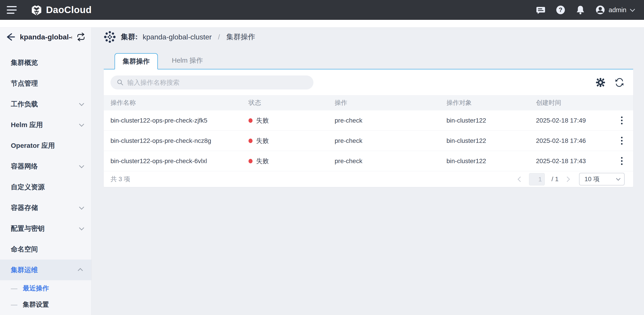 This screenshot has height=315, width=644. What do you see at coordinates (80, 271) in the screenshot?
I see `chevron-up-icon` at bounding box center [80, 271].